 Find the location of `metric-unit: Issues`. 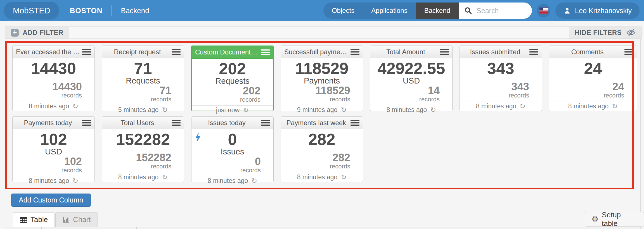

metric-unit: Issues is located at coordinates (233, 152).